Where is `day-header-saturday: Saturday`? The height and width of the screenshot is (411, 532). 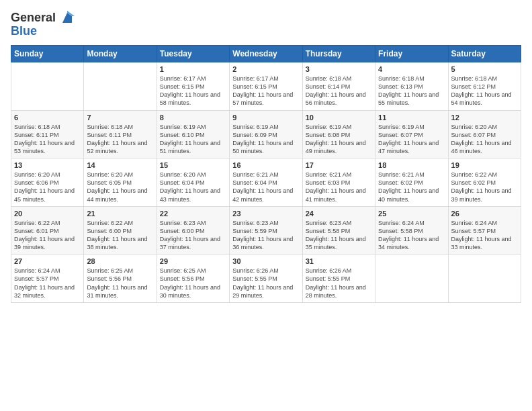
day-header-saturday: Saturday is located at coordinates (484, 54).